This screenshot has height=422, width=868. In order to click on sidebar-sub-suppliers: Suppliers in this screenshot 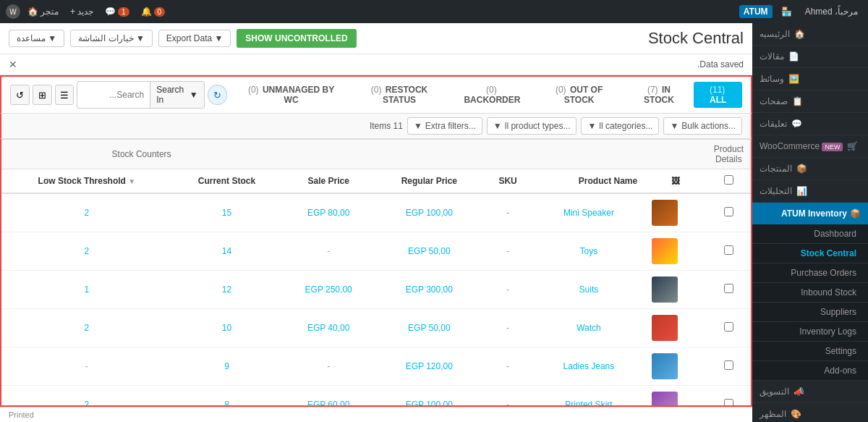, I will do `click(810, 313)`.